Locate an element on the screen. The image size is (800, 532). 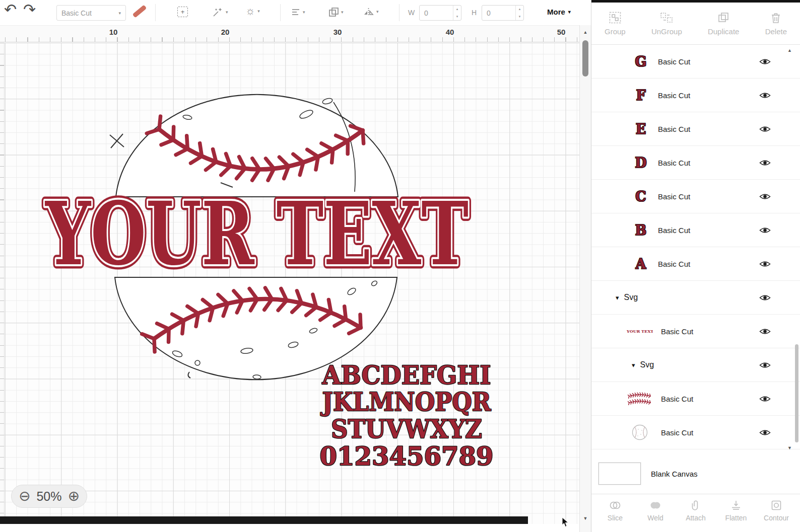
group-label: Group is located at coordinates (615, 31).